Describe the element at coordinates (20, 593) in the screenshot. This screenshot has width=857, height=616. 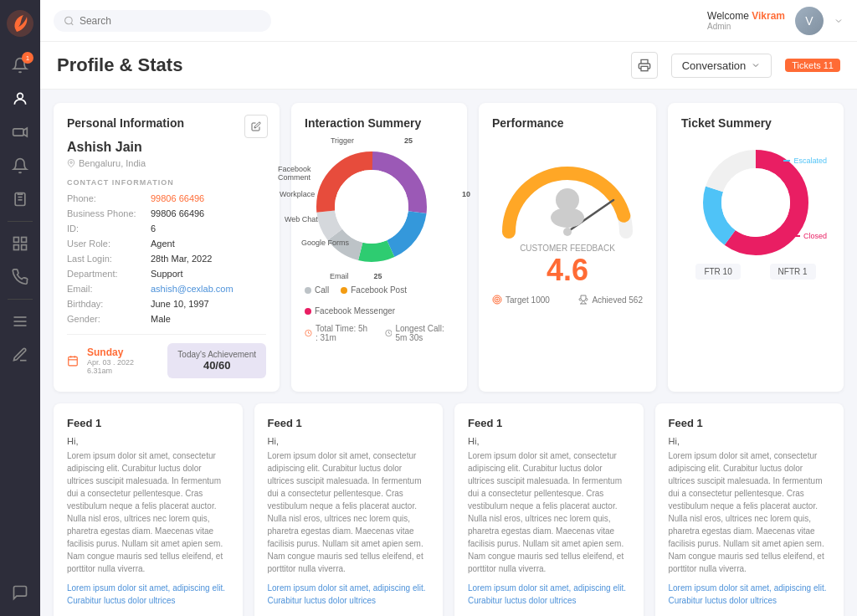
I see `sidebar-item-chat` at that location.